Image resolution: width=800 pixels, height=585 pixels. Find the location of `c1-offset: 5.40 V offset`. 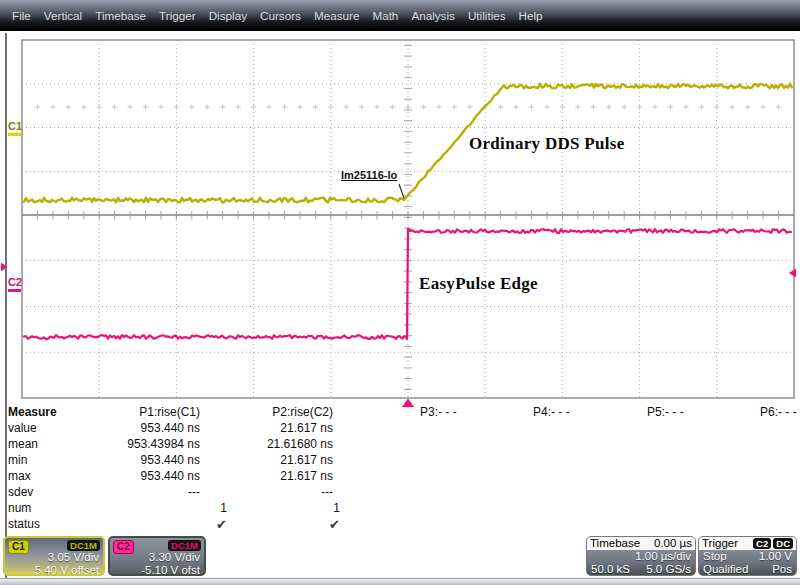

c1-offset: 5.40 V offset is located at coordinates (54, 570).